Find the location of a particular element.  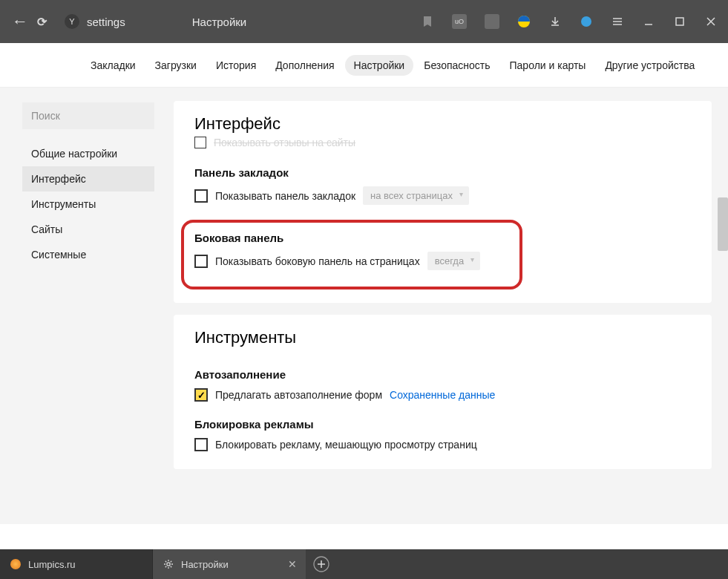

checkbox-autofill is located at coordinates (201, 395).